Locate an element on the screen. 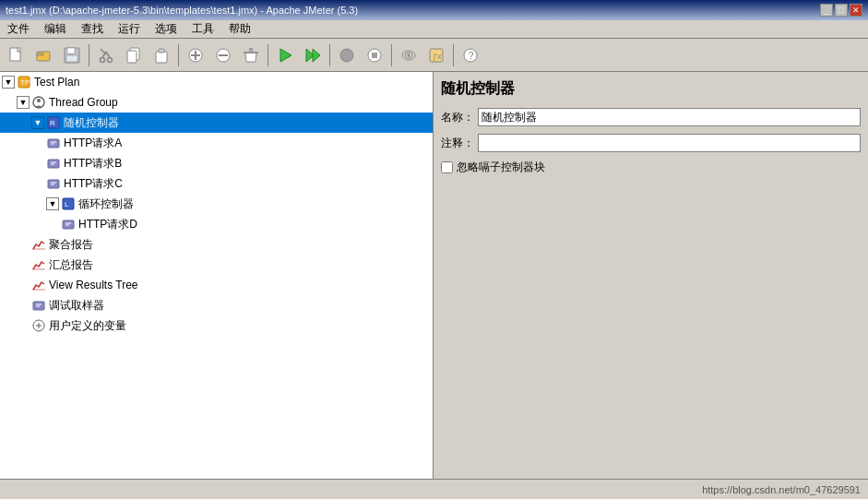  tree-item-randomcontroller: ▼ R 随机控制器 is located at coordinates (216, 123).